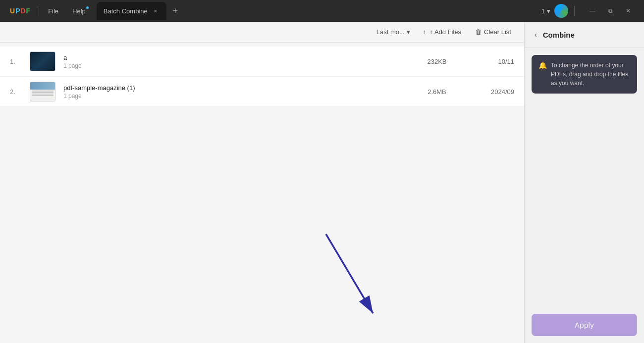 This screenshot has height=343, width=644. What do you see at coordinates (408, 32) in the screenshot?
I see `sort-chevron-icon: ▾` at bounding box center [408, 32].